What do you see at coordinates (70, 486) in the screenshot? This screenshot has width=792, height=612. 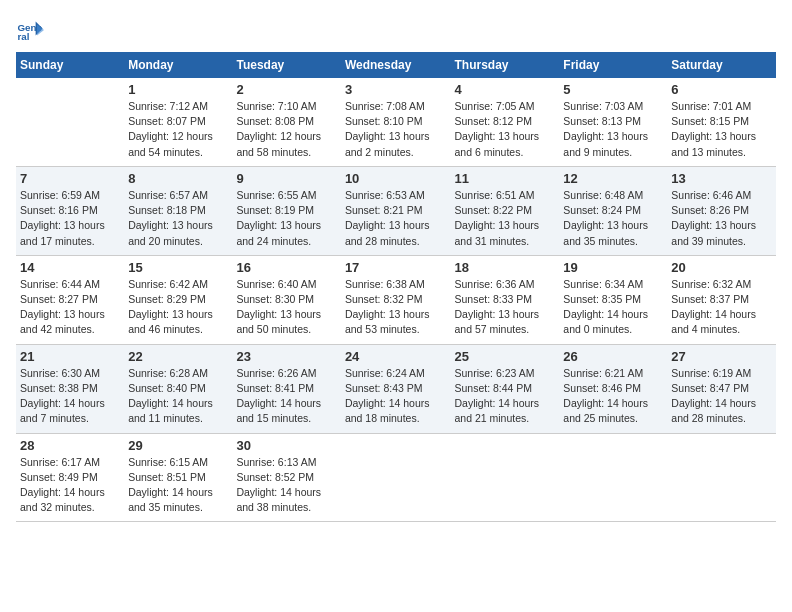 I see `day-info: Sunrise: 6:17 AM Sunset: 8:49 PM Dayligh…` at bounding box center [70, 486].